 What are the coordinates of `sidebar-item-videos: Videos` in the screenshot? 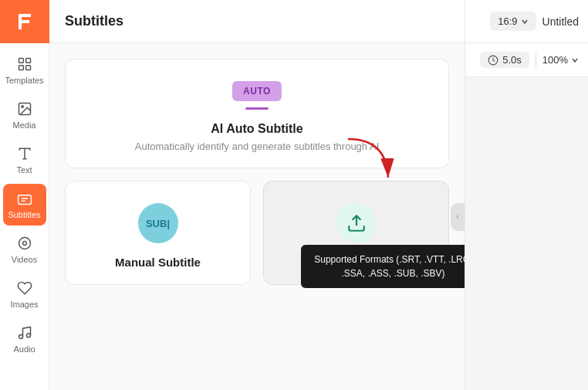 It's located at (25, 249).